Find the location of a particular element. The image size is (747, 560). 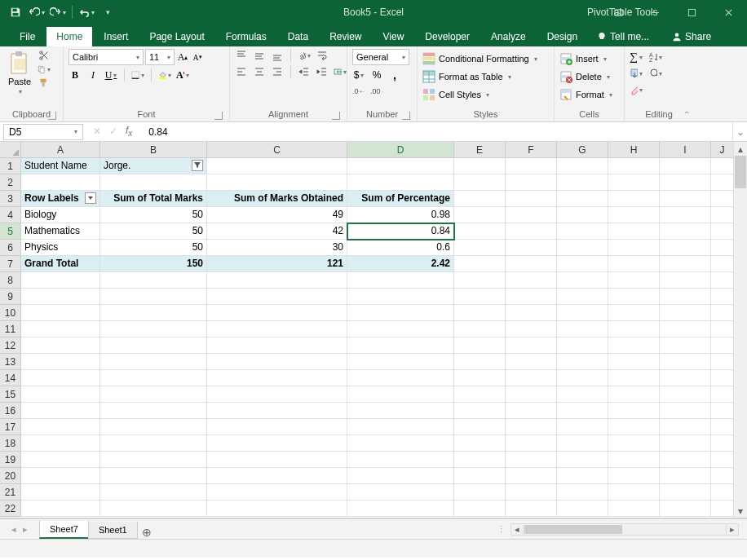

horizontal-scroll-thumb is located at coordinates (573, 530).